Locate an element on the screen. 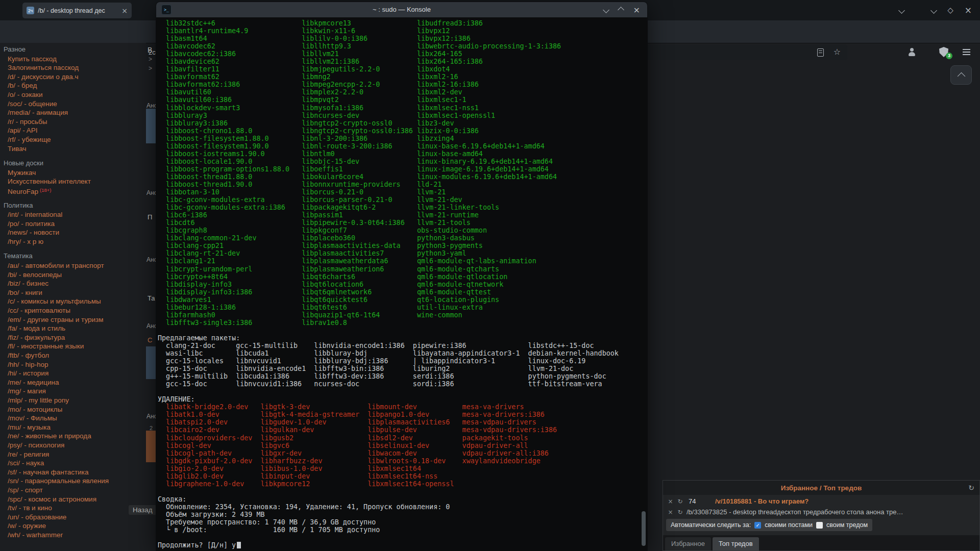  sidebar-item: /bi/ - велосипеды is located at coordinates (73, 274).